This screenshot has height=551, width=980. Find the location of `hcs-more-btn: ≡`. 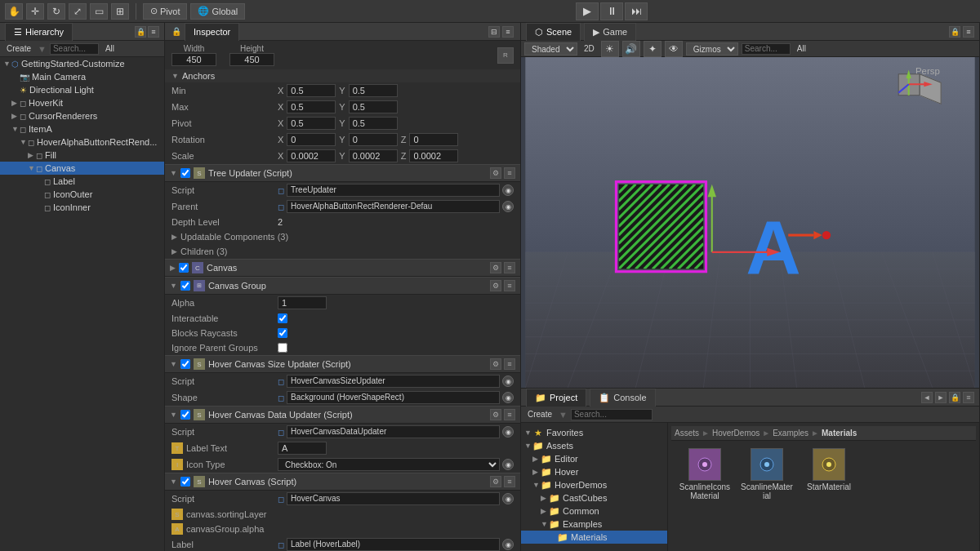

hcs-more-btn: ≡ is located at coordinates (510, 364).